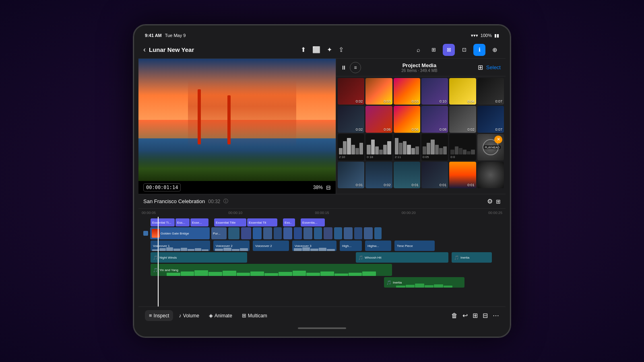  What do you see at coordinates (433, 50) in the screenshot?
I see `layout-button: ⊞` at bounding box center [433, 50].